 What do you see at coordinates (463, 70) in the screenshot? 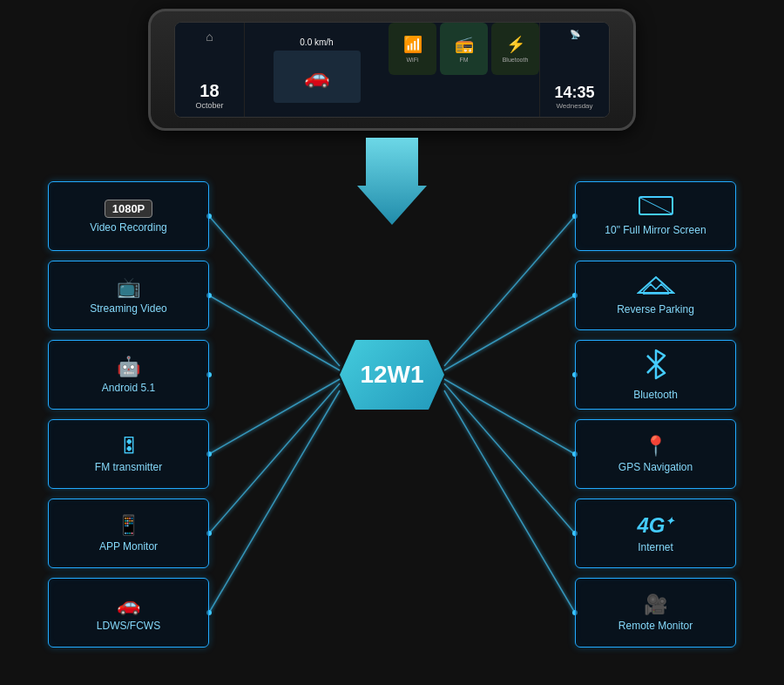
I see `mirror-app-icons: 📶 WiFi 📻 FM ⚡ Bluetooth` at bounding box center [463, 70].